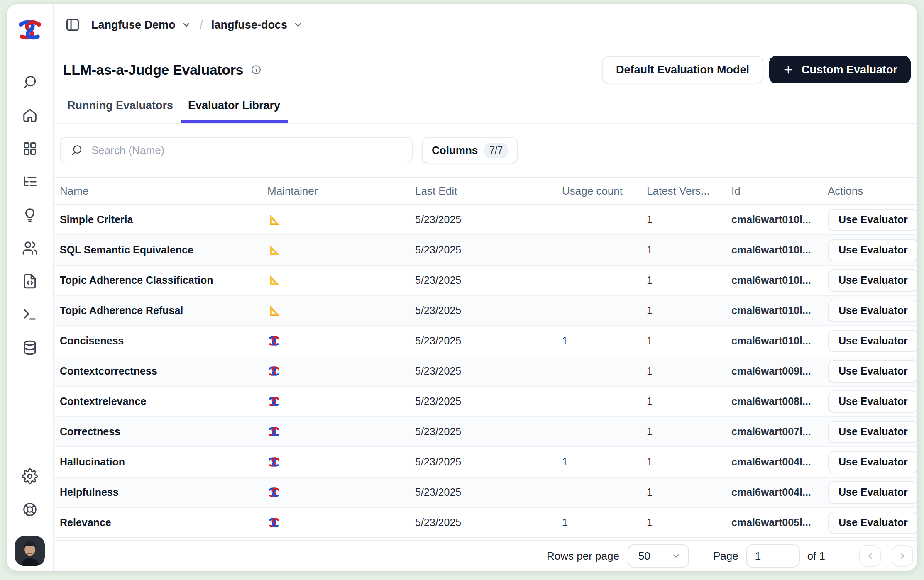 The width and height of the screenshot is (924, 580). I want to click on columns-count-badge: 7/7, so click(496, 150).